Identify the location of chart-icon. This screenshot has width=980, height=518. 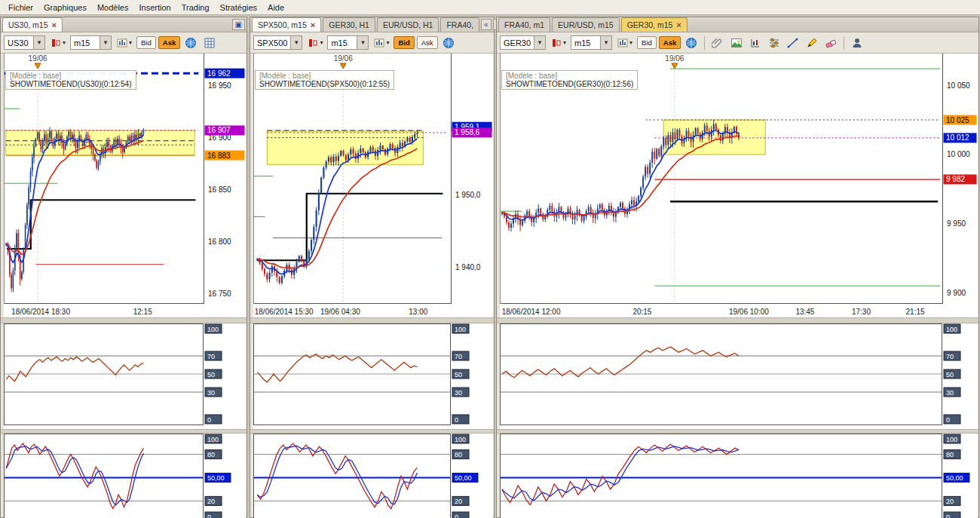
(755, 43).